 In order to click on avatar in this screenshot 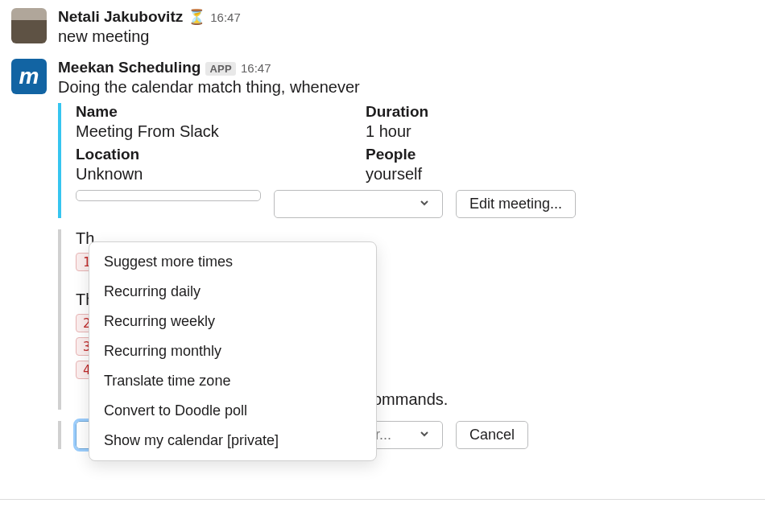, I will do `click(29, 26)`.